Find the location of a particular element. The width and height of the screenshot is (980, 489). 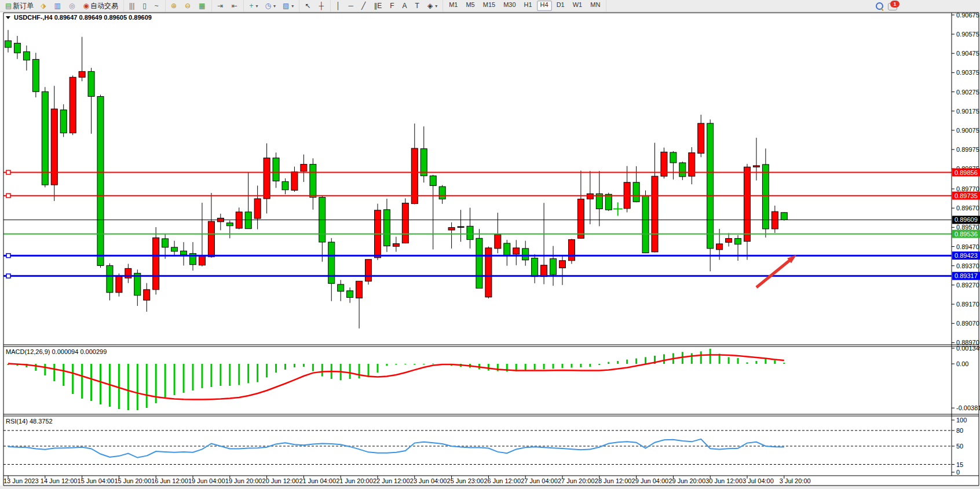

date-axis-label: 19 Jun 04:00 is located at coordinates (207, 481).